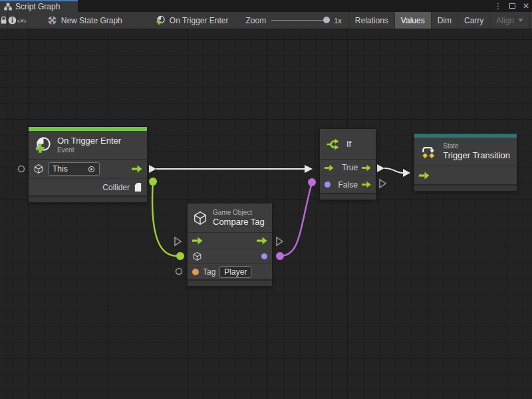  Describe the element at coordinates (4, 20) in the screenshot. I see `lock-button` at that location.